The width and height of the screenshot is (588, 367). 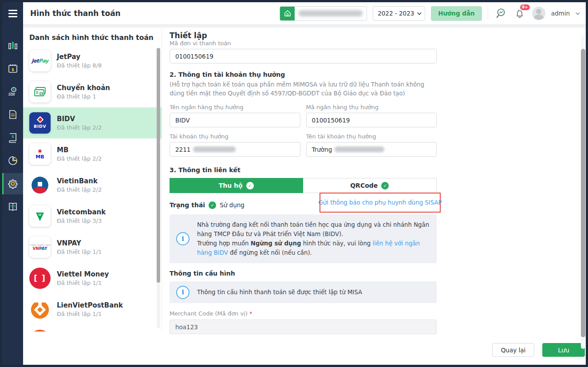 What do you see at coordinates (380, 202) in the screenshot?
I see `sisap-notify-link: Gửi thông báo cho phụ huynh dùng SISAP` at bounding box center [380, 202].